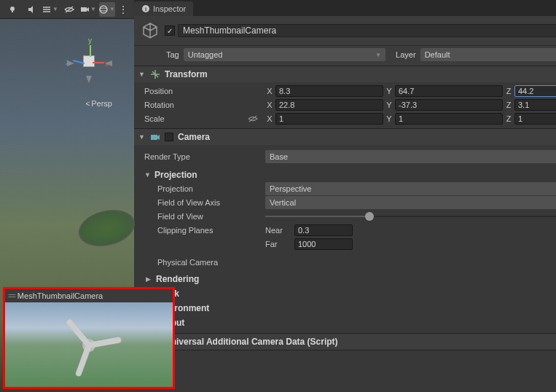  I want to click on gizmo-cone-x, so click(110, 63).